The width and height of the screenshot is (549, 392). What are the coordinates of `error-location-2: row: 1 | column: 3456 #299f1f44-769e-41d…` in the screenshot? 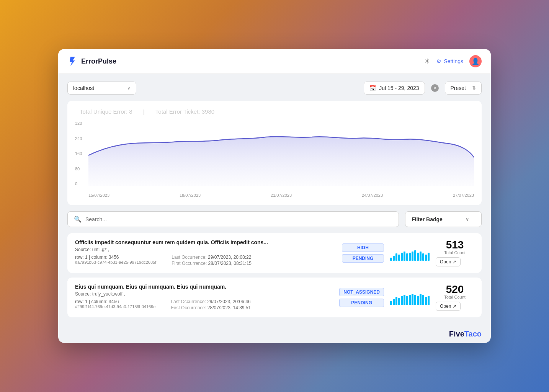 It's located at (115, 304).